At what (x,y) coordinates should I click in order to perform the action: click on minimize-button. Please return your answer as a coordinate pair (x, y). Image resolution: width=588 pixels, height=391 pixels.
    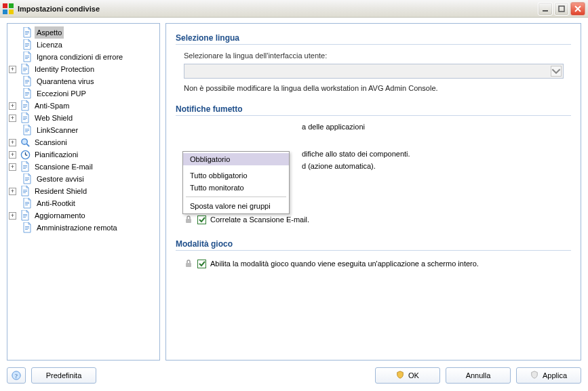
    Looking at the image, I should click on (545, 9).